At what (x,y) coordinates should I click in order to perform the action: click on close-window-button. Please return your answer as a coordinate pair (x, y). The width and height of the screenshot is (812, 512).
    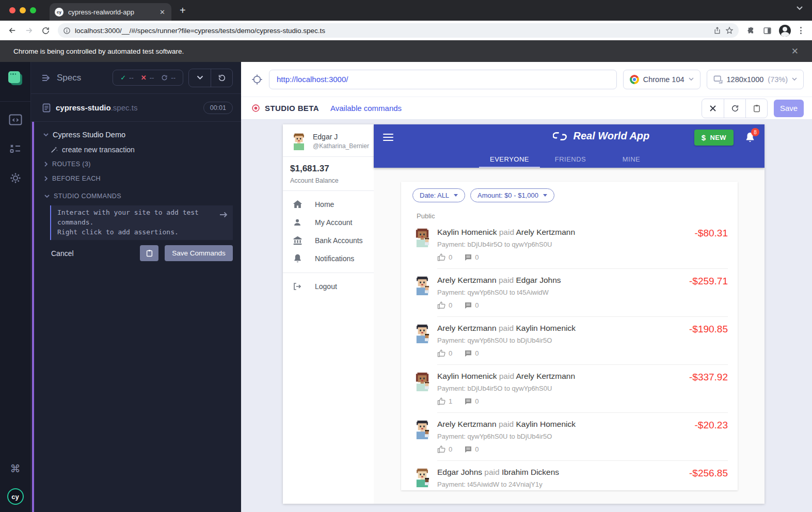
    Looking at the image, I should click on (12, 10).